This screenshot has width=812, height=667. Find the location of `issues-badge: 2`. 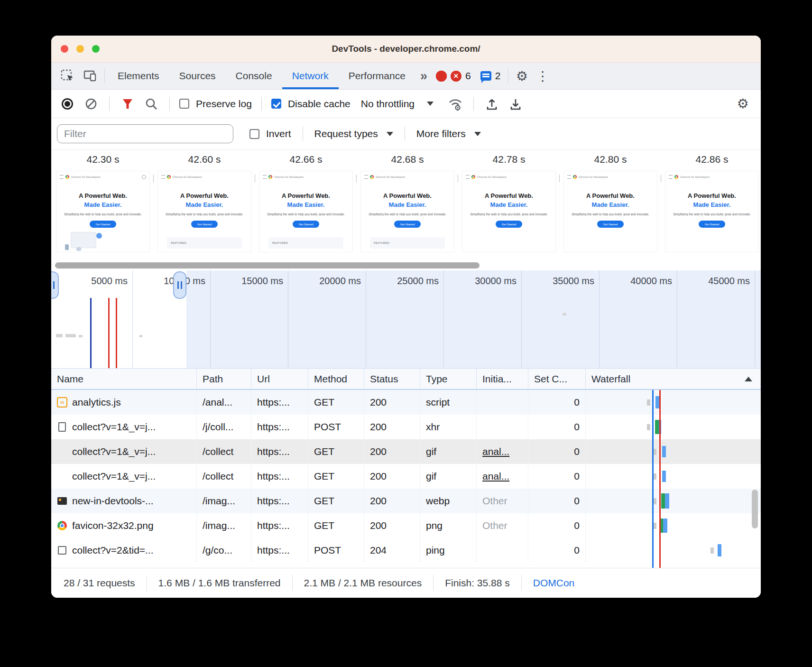

issues-badge: 2 is located at coordinates (490, 76).